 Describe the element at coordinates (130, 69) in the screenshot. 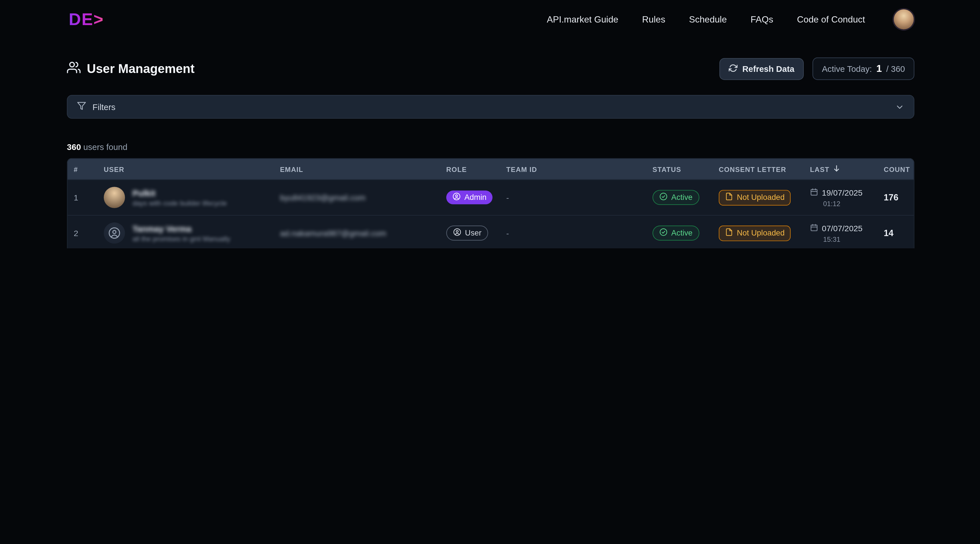

I see `title-wrap: User Management` at that location.